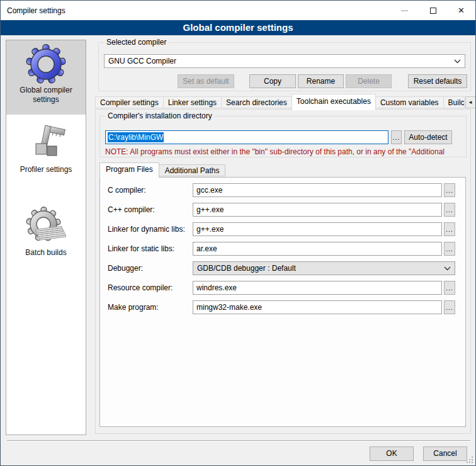 The height and width of the screenshot is (466, 476). What do you see at coordinates (317, 190) in the screenshot?
I see `c-compiler-input` at bounding box center [317, 190].